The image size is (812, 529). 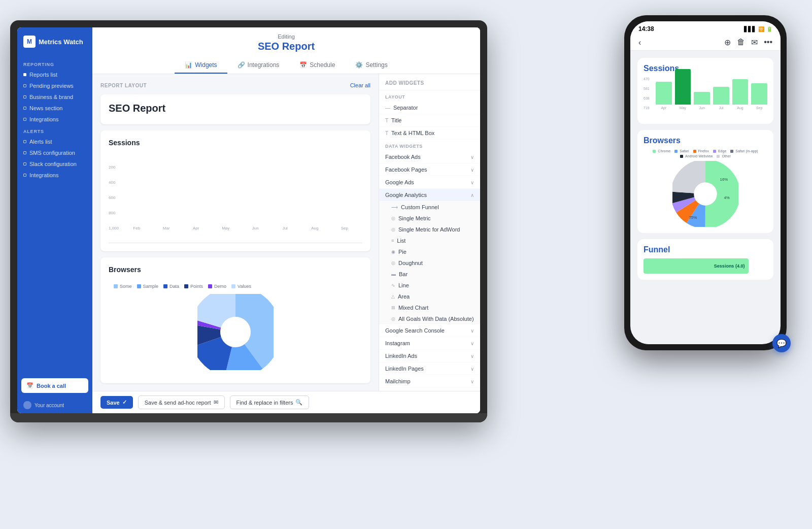 What do you see at coordinates (55, 97) in the screenshot?
I see `sidebar-item-business-brand: Business & brand` at bounding box center [55, 97].